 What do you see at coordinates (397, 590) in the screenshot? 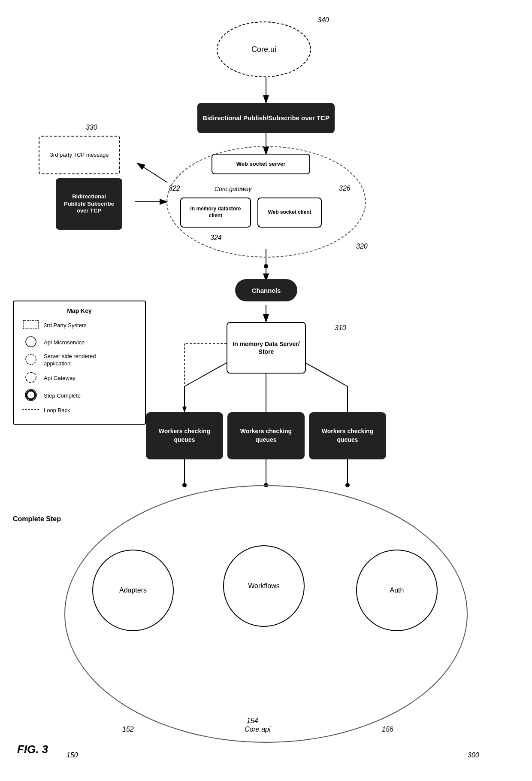
I see `auth-node: Auth` at bounding box center [397, 590].